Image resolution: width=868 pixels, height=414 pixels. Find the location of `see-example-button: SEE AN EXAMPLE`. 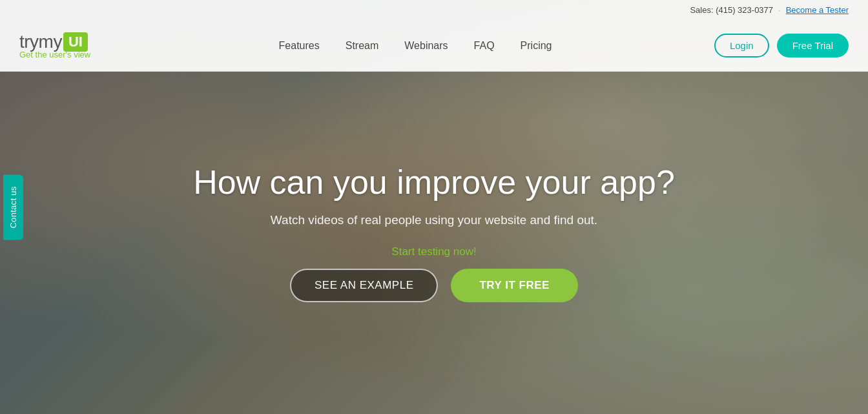

see-example-button: SEE AN EXAMPLE is located at coordinates (364, 285).